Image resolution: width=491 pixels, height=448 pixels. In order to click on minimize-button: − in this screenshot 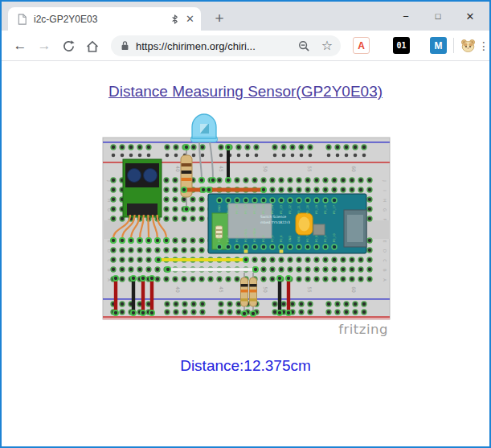, I will do `click(406, 16)`.